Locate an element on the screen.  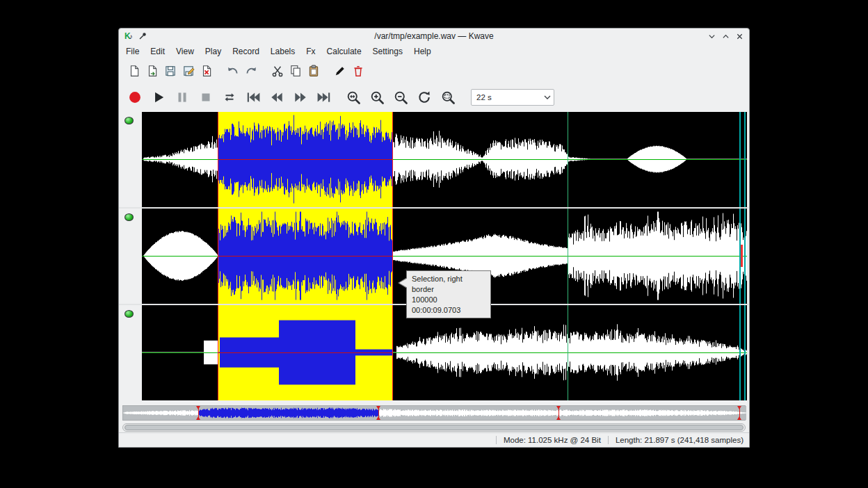
track-1-controls is located at coordinates (131, 160).